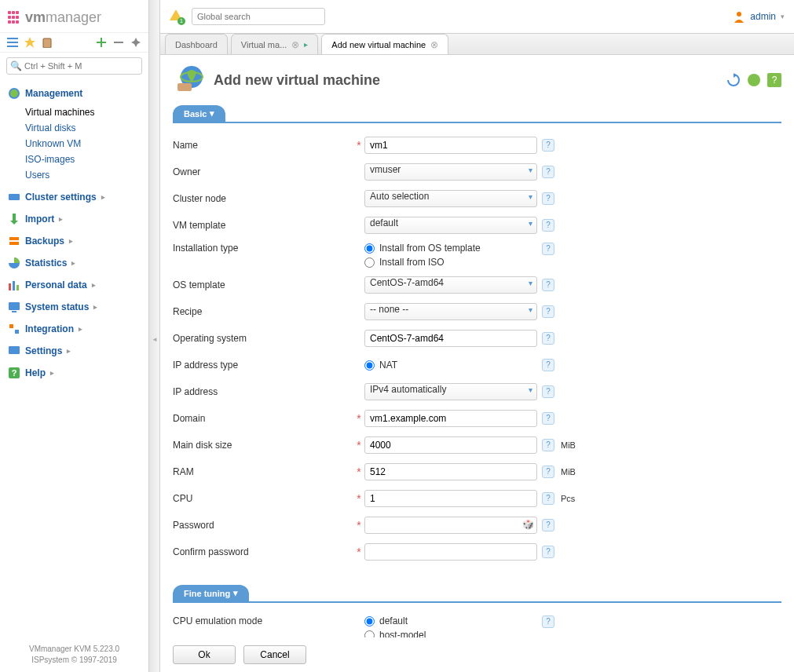 The height and width of the screenshot is (672, 794). I want to click on nav-help: ? Help▸, so click(74, 373).